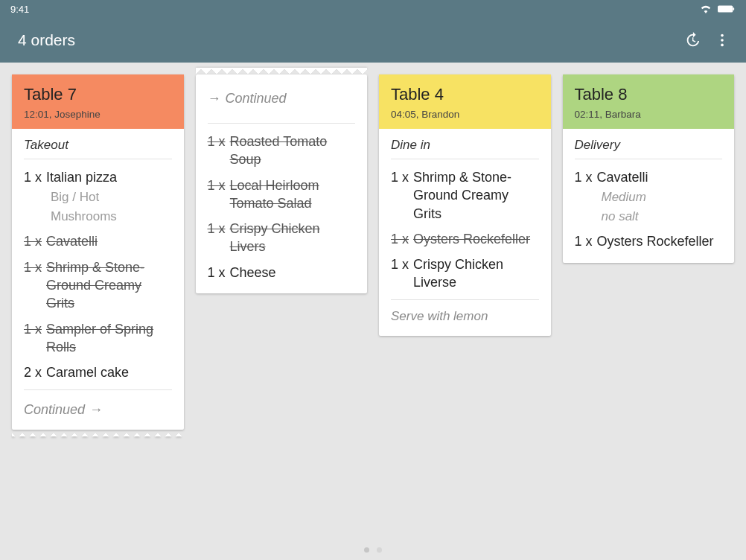  Describe the element at coordinates (649, 115) in the screenshot. I see `order-subtitle: 02:11, Barbara` at that location.